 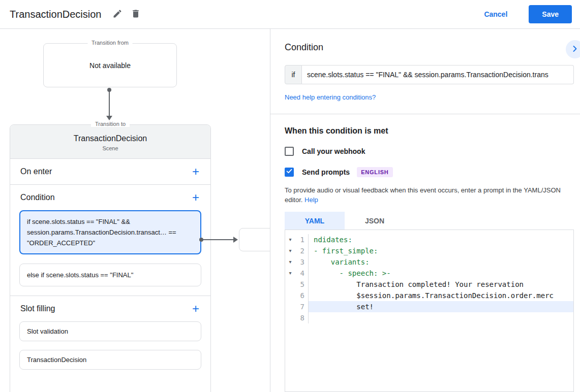 What do you see at coordinates (375, 172) in the screenshot?
I see `language-badge: ENGLISH` at bounding box center [375, 172].